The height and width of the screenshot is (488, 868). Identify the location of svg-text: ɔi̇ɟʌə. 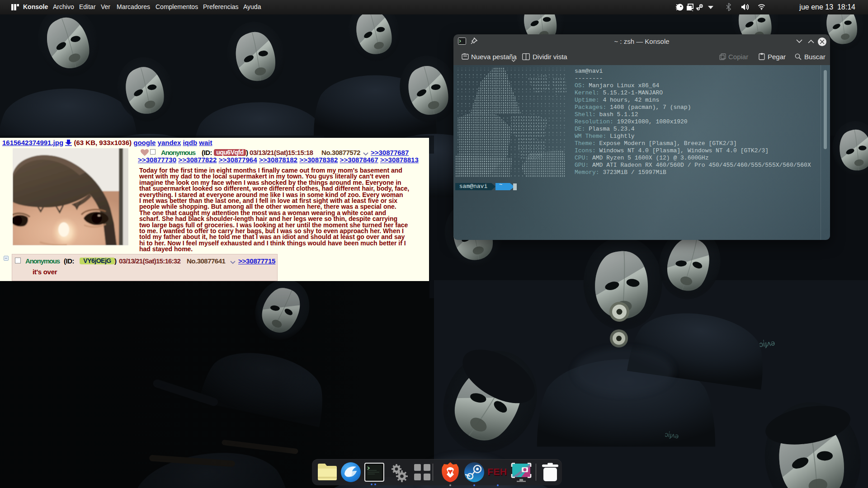
(767, 343).